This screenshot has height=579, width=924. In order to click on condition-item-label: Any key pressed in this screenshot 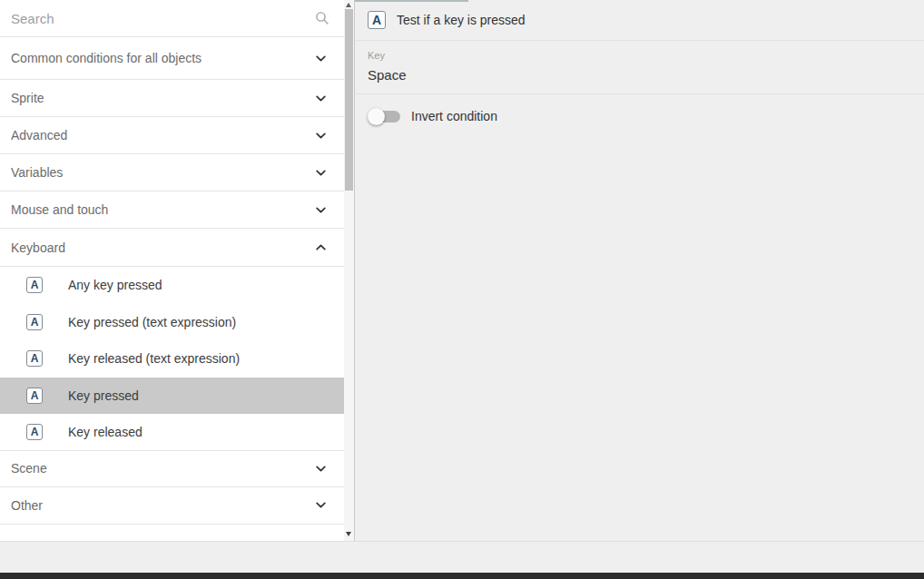, I will do `click(115, 285)`.